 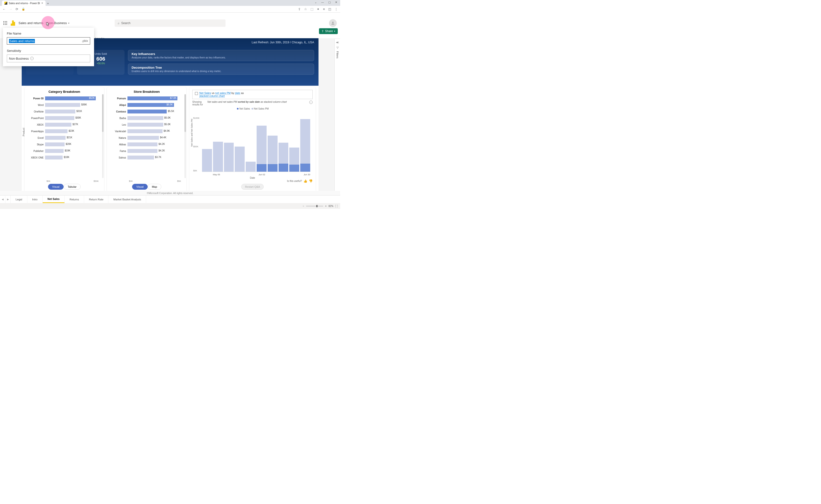 I want to click on expand-icon: ≪, so click(x=338, y=43).